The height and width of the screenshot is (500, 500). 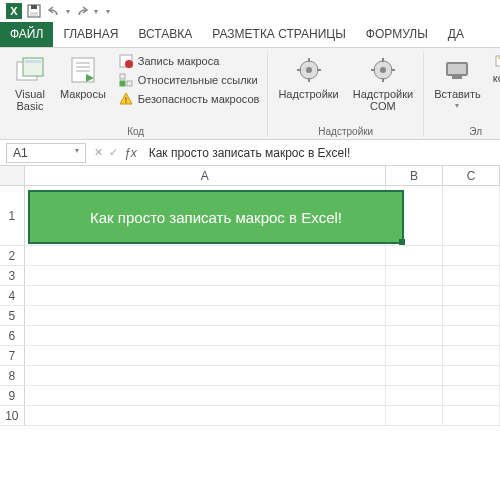 What do you see at coordinates (472, 416) in the screenshot?
I see `cell-C10` at bounding box center [472, 416].